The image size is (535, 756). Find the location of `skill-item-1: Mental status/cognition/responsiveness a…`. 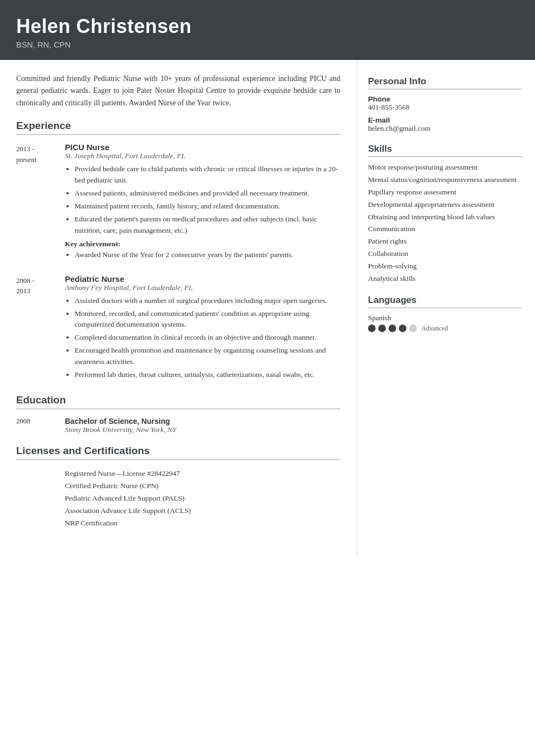

skill-item-1: Mental status/cognition/responsiveness a… is located at coordinates (445, 180).